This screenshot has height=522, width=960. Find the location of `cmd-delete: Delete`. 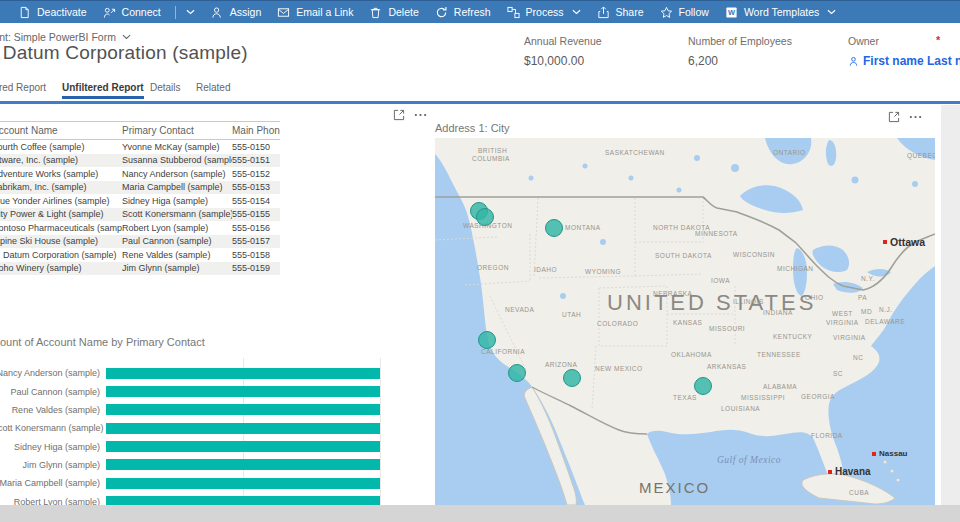

cmd-delete: Delete is located at coordinates (394, 12).